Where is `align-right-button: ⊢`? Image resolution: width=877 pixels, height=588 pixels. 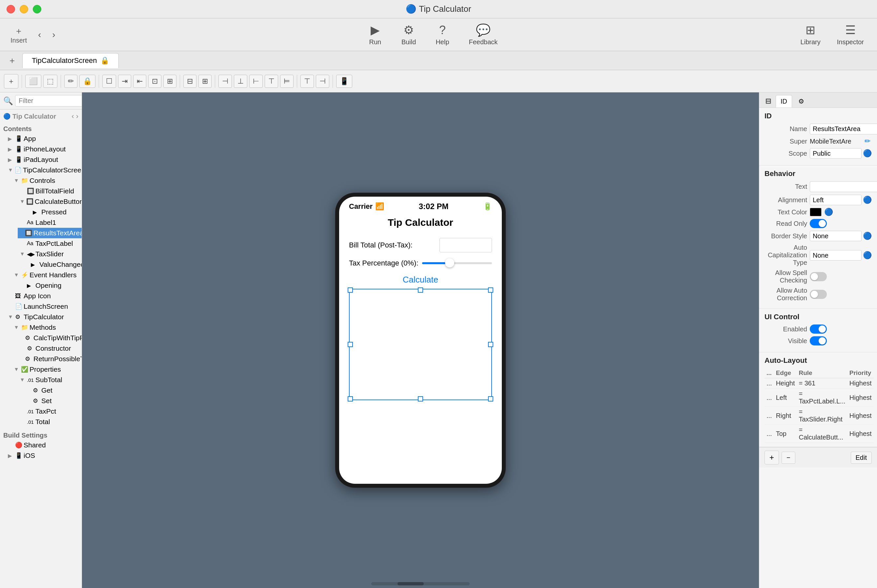
align-right-button: ⊢ is located at coordinates (256, 81).